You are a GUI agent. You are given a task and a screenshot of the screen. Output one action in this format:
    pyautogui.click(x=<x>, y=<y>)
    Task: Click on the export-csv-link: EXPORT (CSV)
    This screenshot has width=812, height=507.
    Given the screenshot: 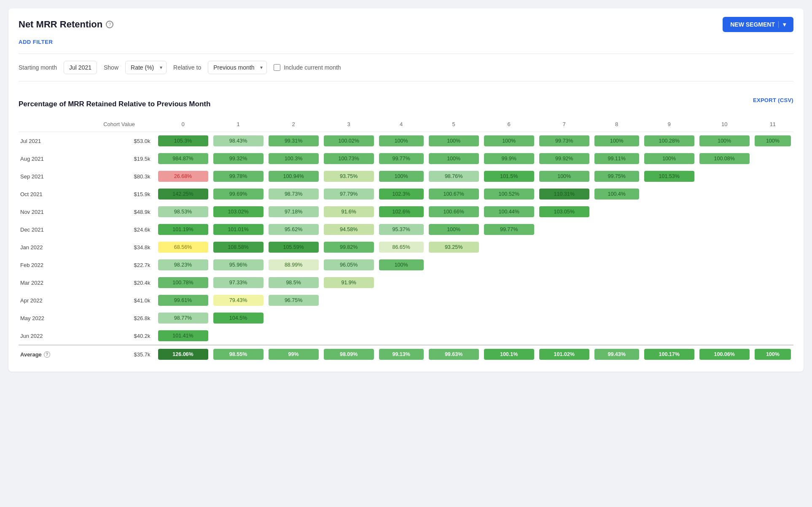 What is the action you would take?
    pyautogui.click(x=773, y=100)
    